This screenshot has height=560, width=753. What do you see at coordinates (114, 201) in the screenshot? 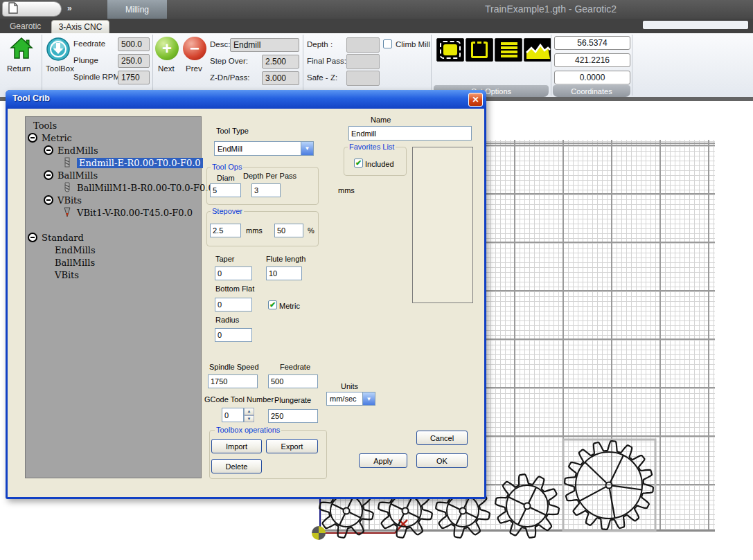
I see `tree-node-vbits: VBits` at bounding box center [114, 201].